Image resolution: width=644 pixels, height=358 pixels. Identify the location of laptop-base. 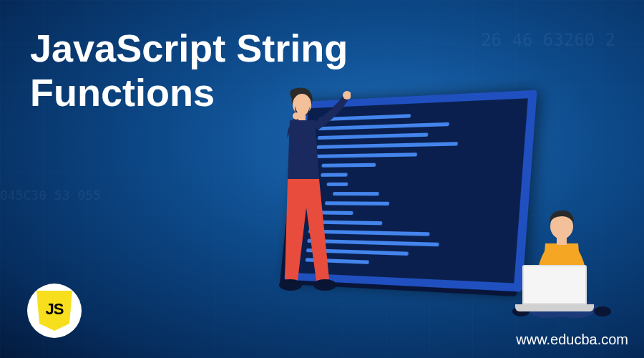
(555, 308).